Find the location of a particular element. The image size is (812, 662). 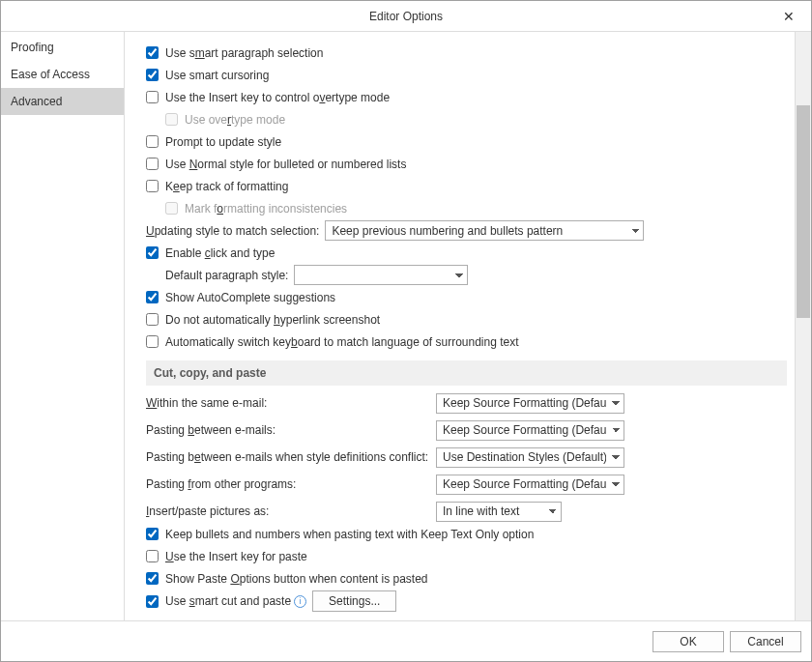

nav-item-proofing: Proofing is located at coordinates (62, 47).